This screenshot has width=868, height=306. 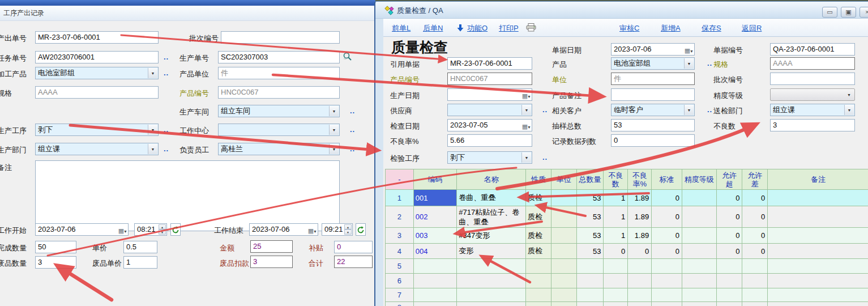 I want to click on cell-r5c10, so click(x=729, y=266).